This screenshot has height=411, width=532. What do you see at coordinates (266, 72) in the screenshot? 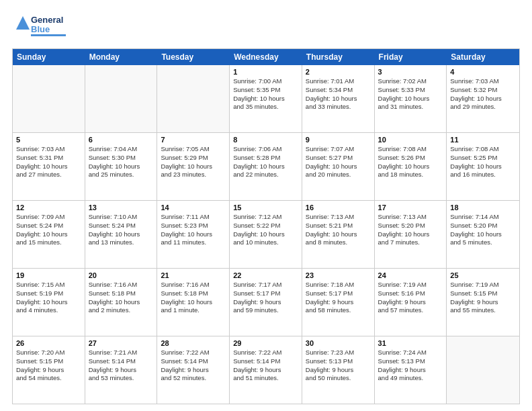
I see `day-number: 1` at bounding box center [266, 72].